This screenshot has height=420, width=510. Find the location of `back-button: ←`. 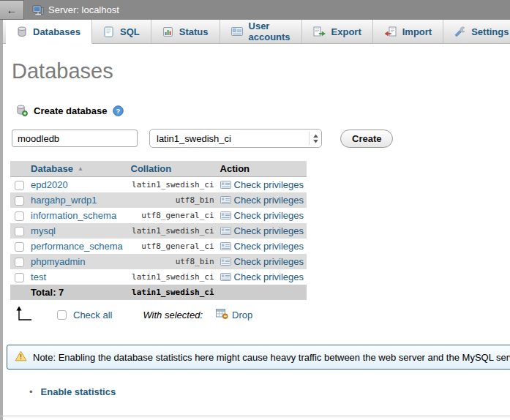

back-button: ← is located at coordinates (12, 10).